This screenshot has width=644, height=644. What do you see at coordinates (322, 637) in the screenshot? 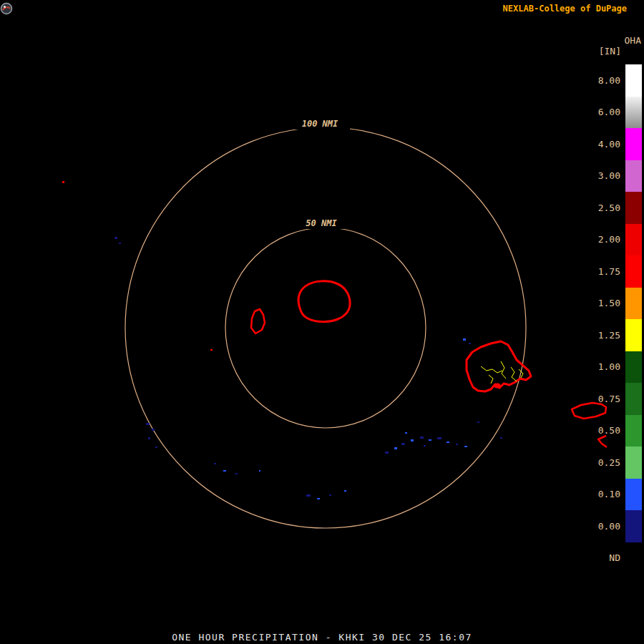
I see `product-caption: ONE HOUR PRECIPITATION - KHKI 30 DEC 25 …` at bounding box center [322, 637].